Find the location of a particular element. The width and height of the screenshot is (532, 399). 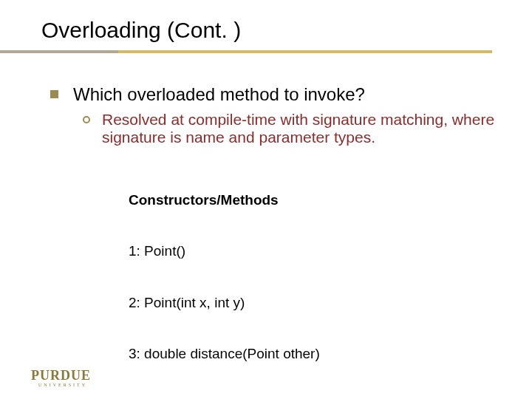

constructors-header: Constructors/Methods is located at coordinates (316, 200).